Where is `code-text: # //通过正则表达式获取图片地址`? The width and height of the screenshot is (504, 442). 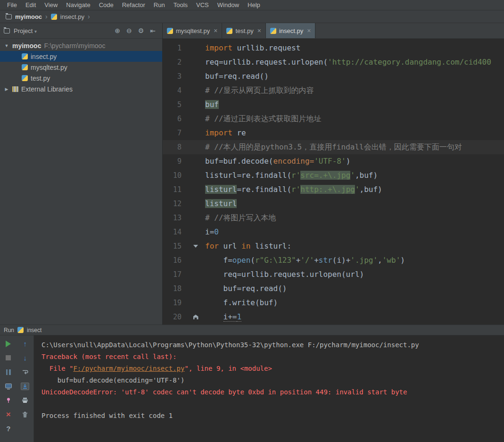
code-text: # //通过正则表达式获取图片地址 is located at coordinates (263, 119).